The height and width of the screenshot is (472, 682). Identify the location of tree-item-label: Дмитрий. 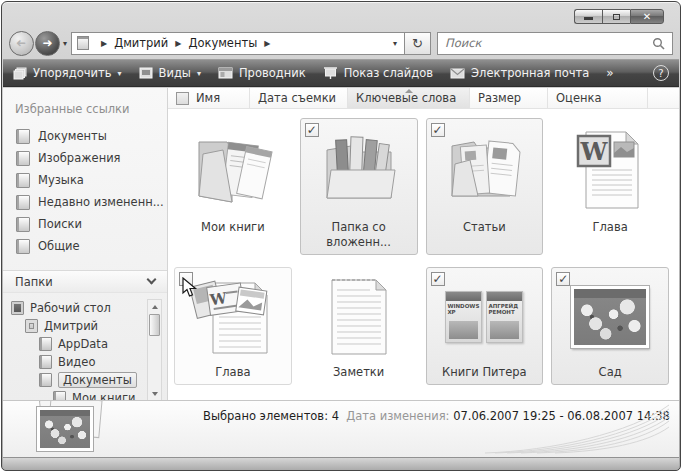
(71, 326).